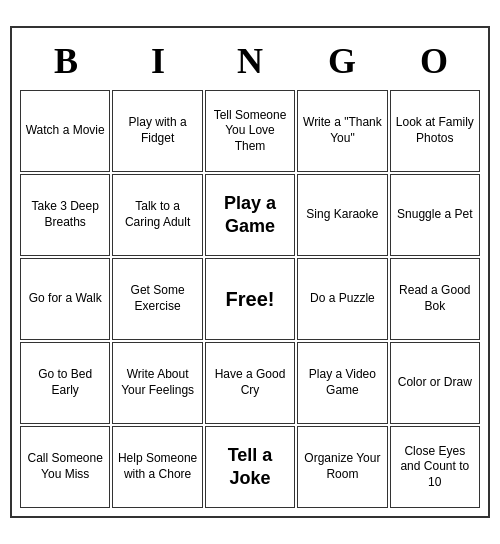  Describe the element at coordinates (250, 61) in the screenshot. I see `bingo-letter-n: N` at that location.